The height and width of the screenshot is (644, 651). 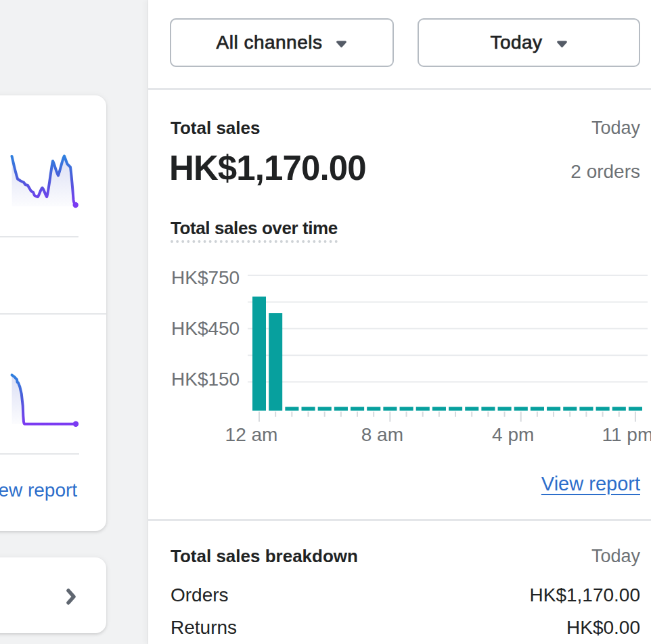 What do you see at coordinates (513, 434) in the screenshot?
I see `svg-text: 4 pm` at bounding box center [513, 434].